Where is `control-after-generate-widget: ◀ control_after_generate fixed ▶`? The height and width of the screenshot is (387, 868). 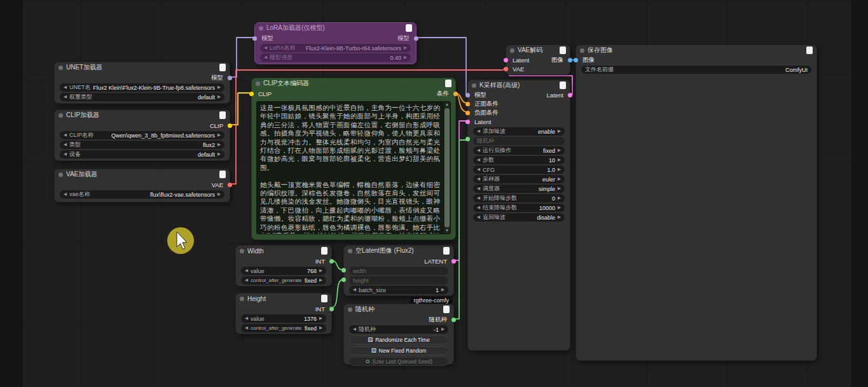
control-after-generate-widget: ◀ control_after_generate fixed ▶ is located at coordinates (284, 328).